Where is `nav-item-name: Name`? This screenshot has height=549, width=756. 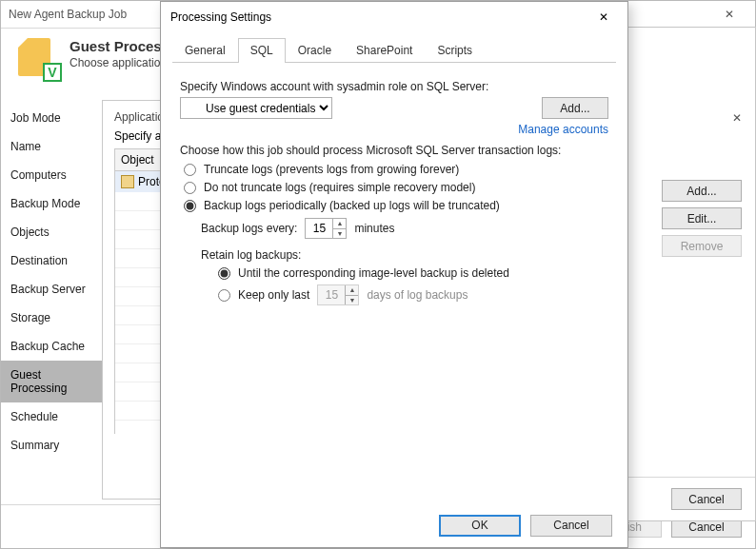
nav-item-name: Name is located at coordinates (51, 147).